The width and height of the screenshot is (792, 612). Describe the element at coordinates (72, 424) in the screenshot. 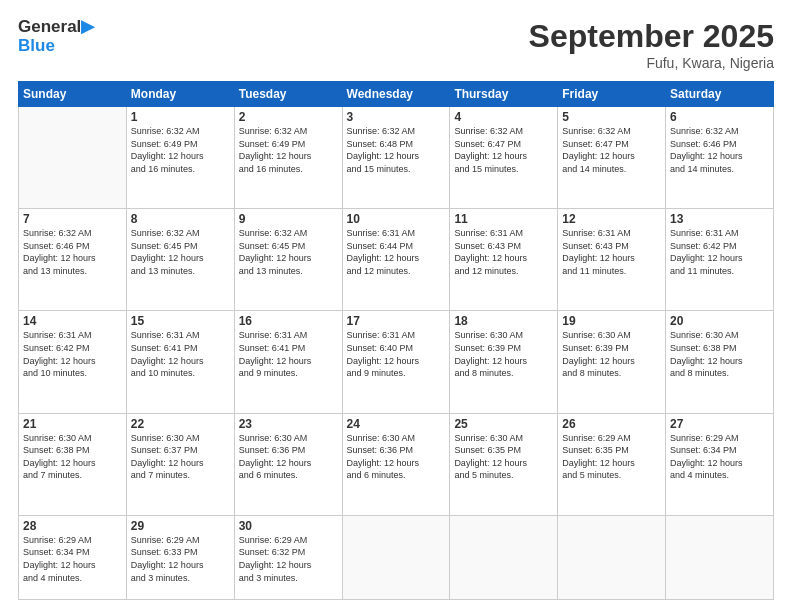

I see `day-number: 21` at that location.